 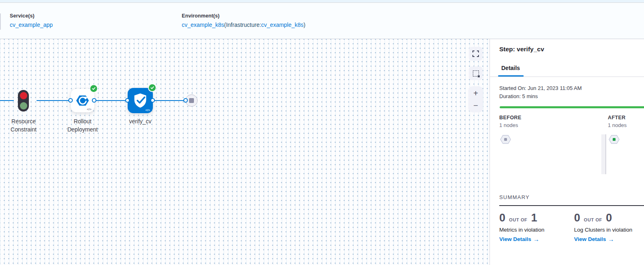 What do you see at coordinates (169, 101) in the screenshot?
I see `edge-verify-to-end` at bounding box center [169, 101].